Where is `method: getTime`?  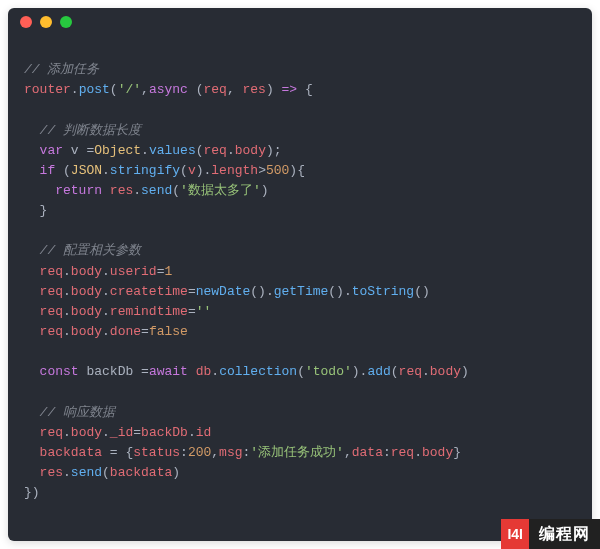 method: getTime is located at coordinates (302, 292).